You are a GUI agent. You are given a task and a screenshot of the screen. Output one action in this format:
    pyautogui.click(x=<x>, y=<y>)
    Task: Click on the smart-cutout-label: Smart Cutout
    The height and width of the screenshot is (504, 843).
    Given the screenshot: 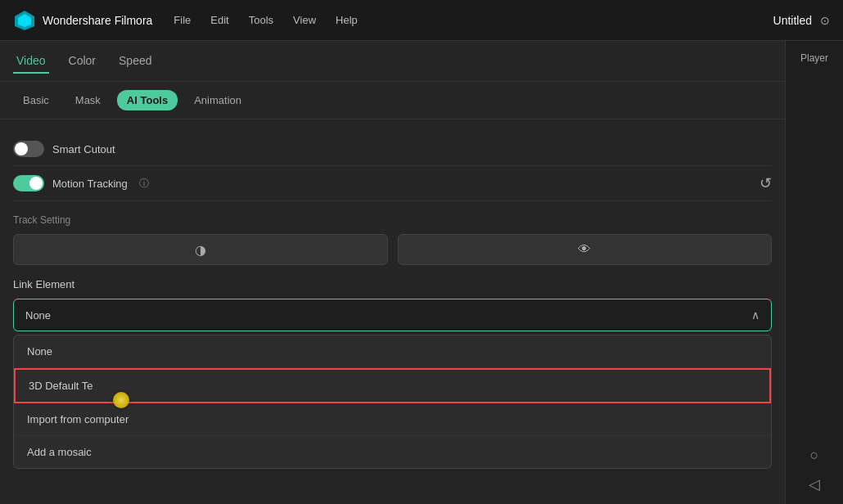 What is the action you would take?
    pyautogui.click(x=83, y=149)
    